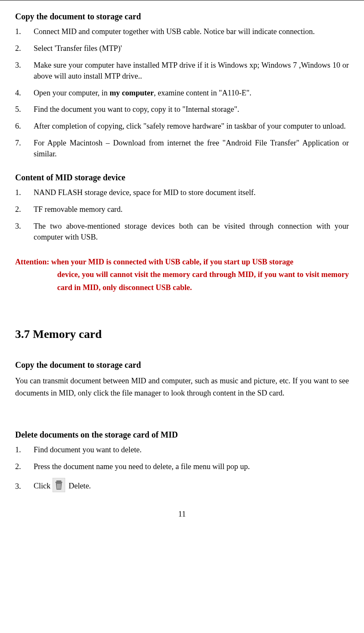 The height and width of the screenshot is (633, 364). Describe the element at coordinates (191, 450) in the screenshot. I see `item-text: Find document you want to delete.` at that location.